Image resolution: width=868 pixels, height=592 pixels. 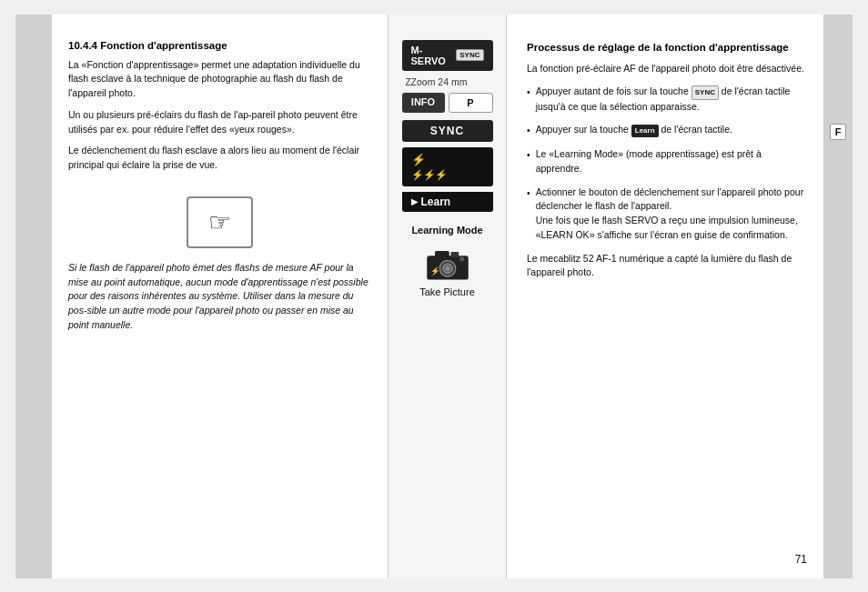 I want to click on bullet-item-3: • Le «Learning Mode» (mode apprentissage…, so click(x=667, y=162).